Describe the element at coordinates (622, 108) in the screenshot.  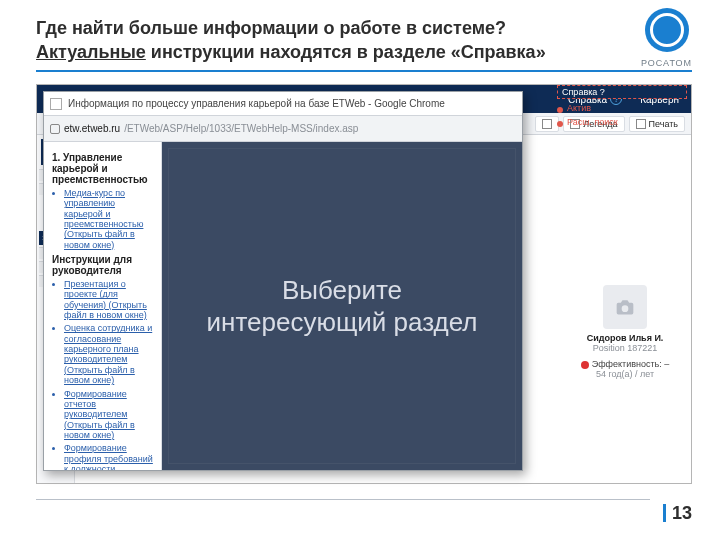
I see `callout-aktiv: Актив` at that location.